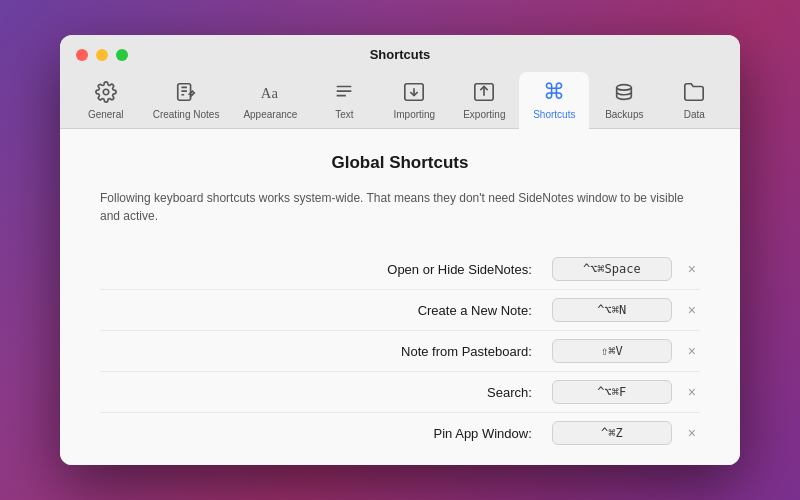  Describe the element at coordinates (344, 92) in the screenshot. I see `text-icon` at that location.